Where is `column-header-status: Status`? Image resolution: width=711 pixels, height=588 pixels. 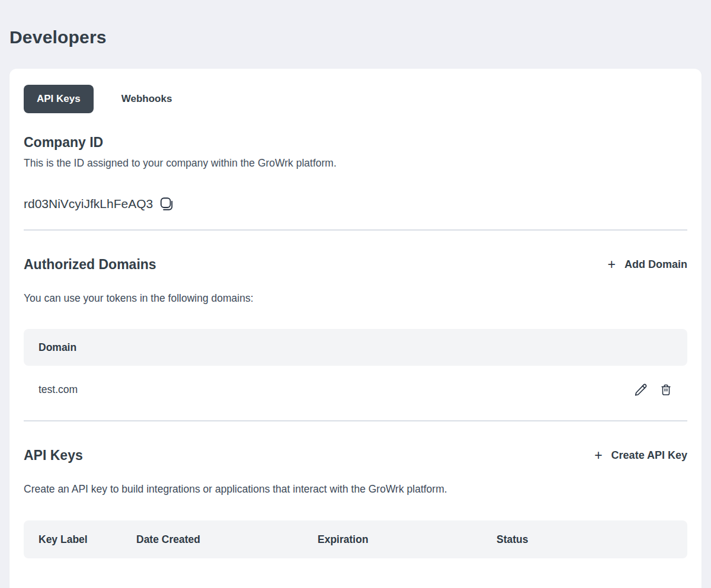 column-header-status: Status is located at coordinates (584, 539).